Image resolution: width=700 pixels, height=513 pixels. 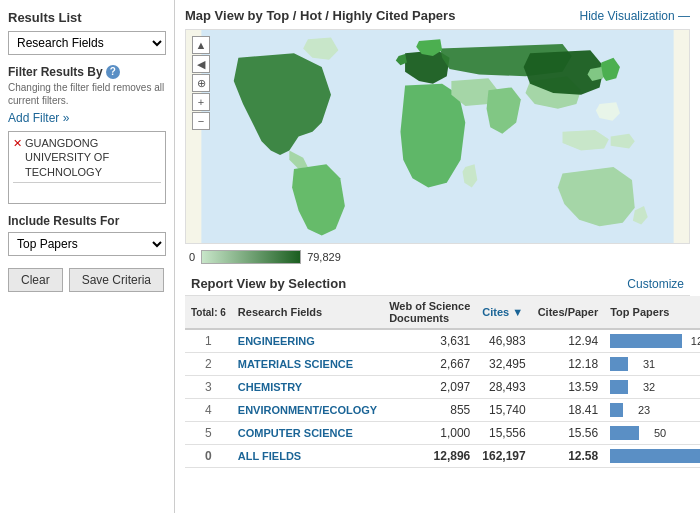 What do you see at coordinates (113, 72) in the screenshot?
I see `help-icon: ?` at bounding box center [113, 72].